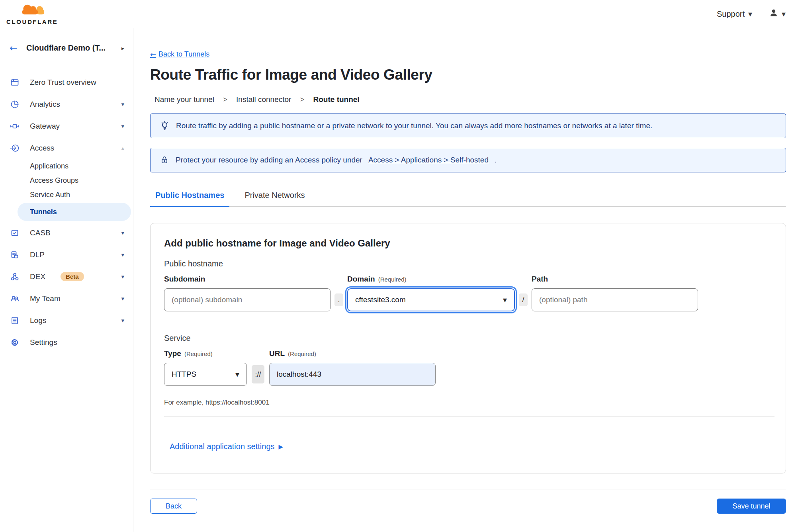 This screenshot has height=532, width=796. I want to click on analytics-icon, so click(15, 104).